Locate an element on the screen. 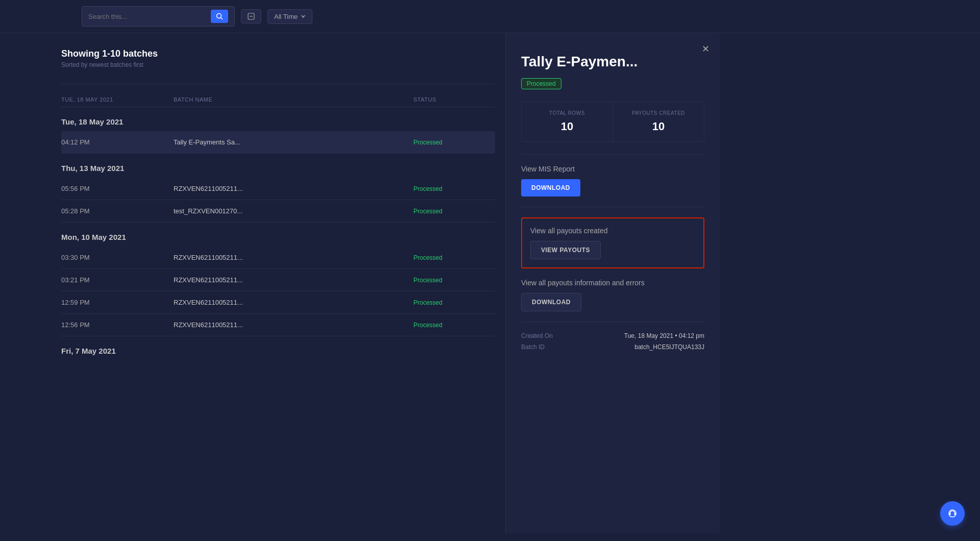 The image size is (980, 541). created-on-value: Tue, 18 May 2021 • 04:12 pm is located at coordinates (665, 336).